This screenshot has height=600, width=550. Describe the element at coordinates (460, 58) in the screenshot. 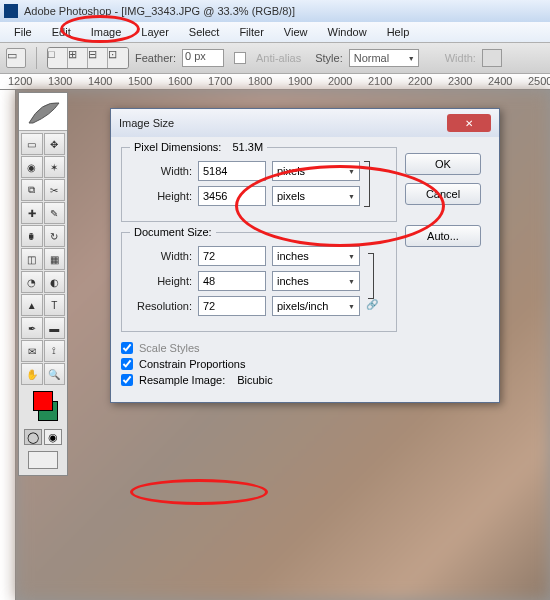

I see `width-option-label: Width:` at that location.